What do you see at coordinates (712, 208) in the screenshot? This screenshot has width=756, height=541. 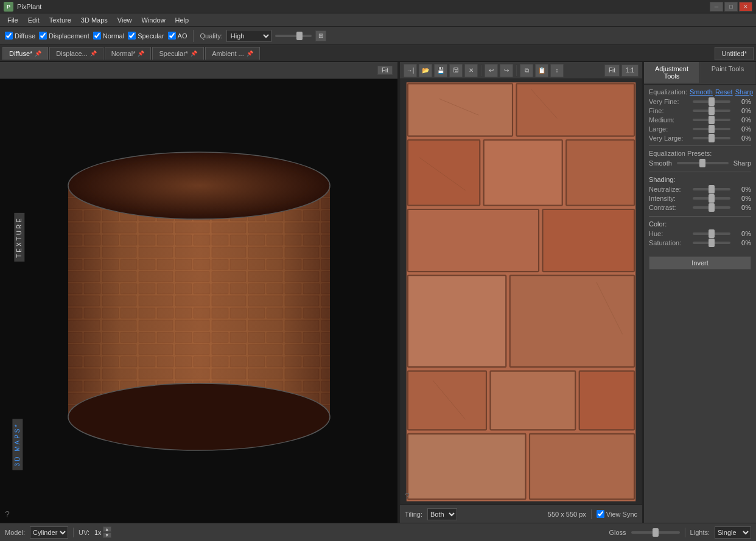 I see `contrast-slider` at bounding box center [712, 208].